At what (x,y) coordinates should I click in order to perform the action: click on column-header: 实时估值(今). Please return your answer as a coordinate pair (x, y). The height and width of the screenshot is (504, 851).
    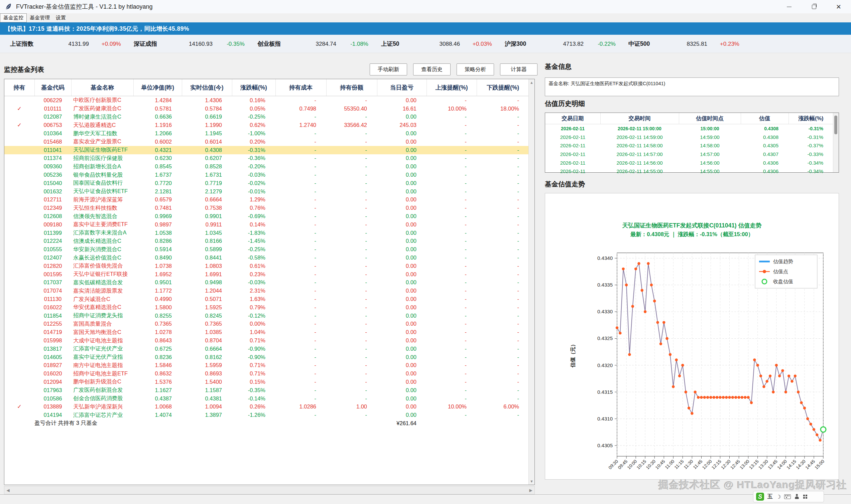
    Looking at the image, I should click on (207, 88).